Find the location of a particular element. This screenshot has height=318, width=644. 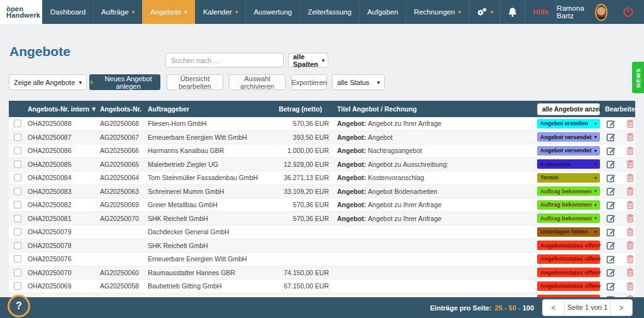

show-filter-select: Zeige alle Angebote ▾ is located at coordinates (48, 82).